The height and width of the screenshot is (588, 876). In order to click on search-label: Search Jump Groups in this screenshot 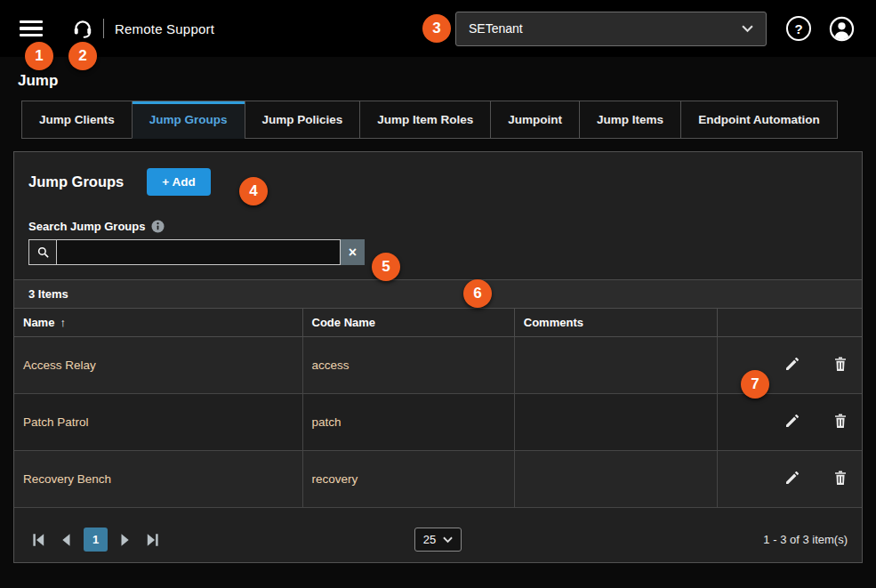, I will do `click(87, 226)`.